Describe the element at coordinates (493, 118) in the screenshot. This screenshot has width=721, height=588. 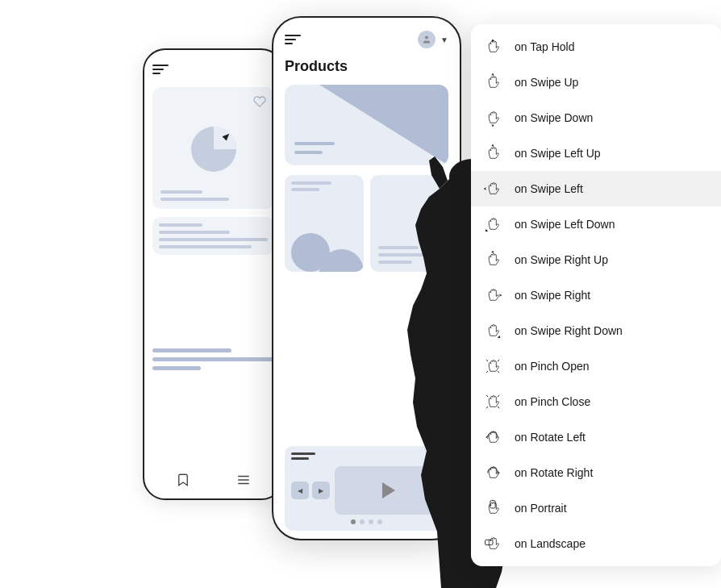
I see `gesture-icon-swipe-down` at that location.